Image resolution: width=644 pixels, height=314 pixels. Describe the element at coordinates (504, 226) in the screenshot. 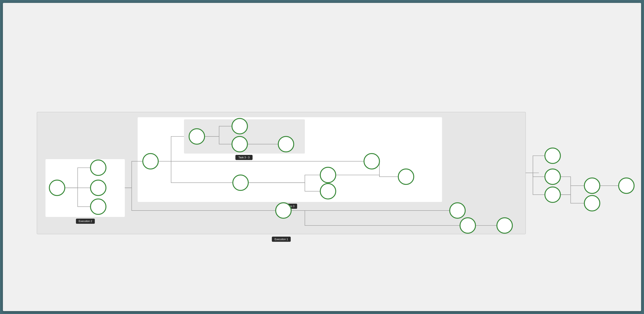

I see `node-e1-low-c` at that location.